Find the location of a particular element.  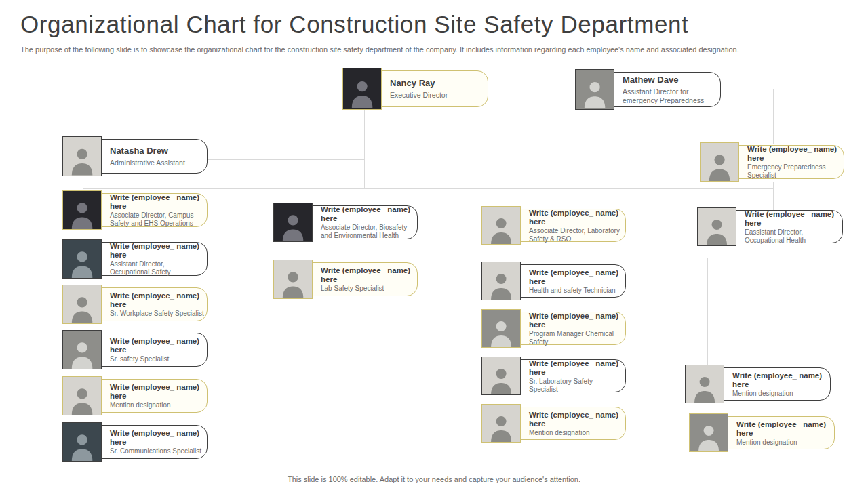

employee-designation: Administrative Assistant is located at coordinates (157, 163).